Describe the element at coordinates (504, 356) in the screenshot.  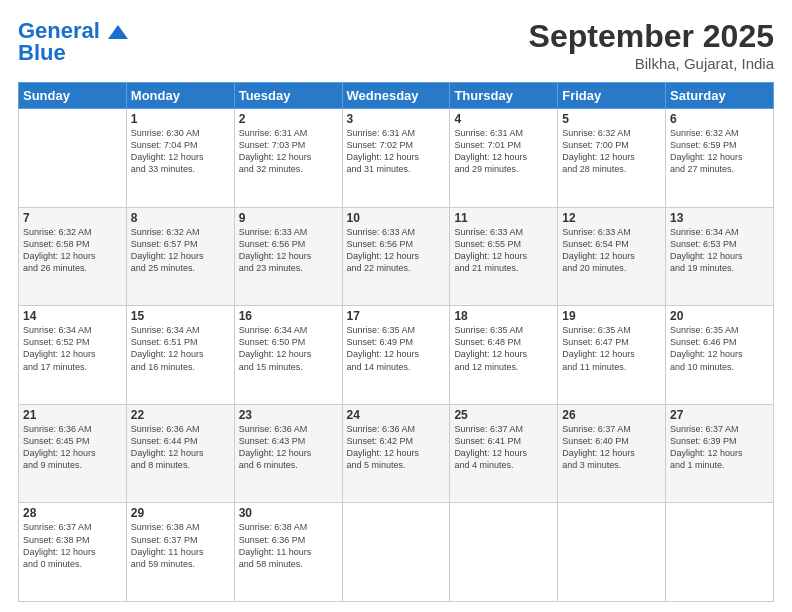
I see `calendar-cell: 18Sunrise: 6:35 AM Sunset: 6:48 PM Dayli…` at that location.